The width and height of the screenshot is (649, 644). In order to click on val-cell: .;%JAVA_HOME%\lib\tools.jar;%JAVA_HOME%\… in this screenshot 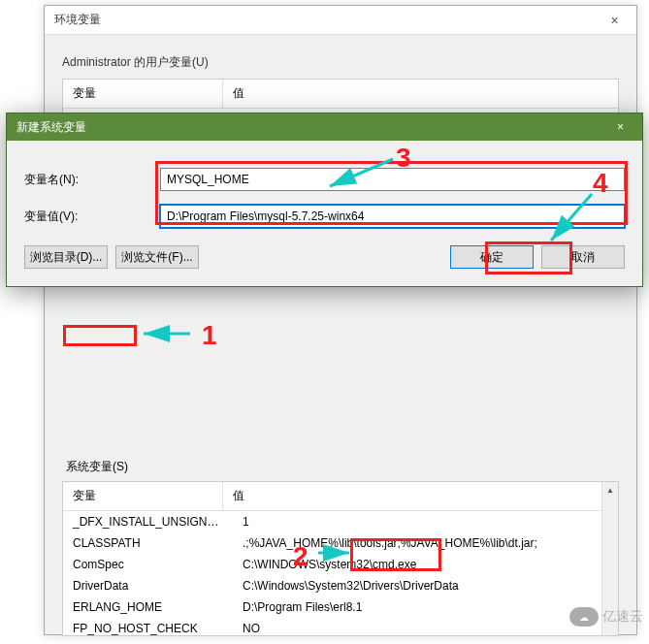, I will do `click(425, 543)`.